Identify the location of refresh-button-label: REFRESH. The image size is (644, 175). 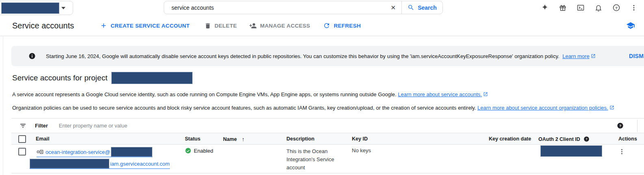
(347, 26).